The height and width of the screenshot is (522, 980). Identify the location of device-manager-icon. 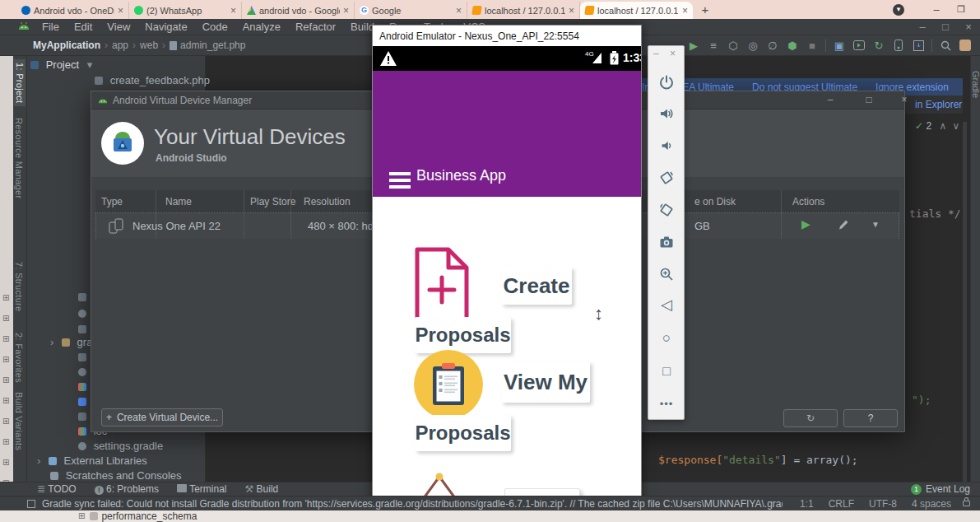
(899, 45).